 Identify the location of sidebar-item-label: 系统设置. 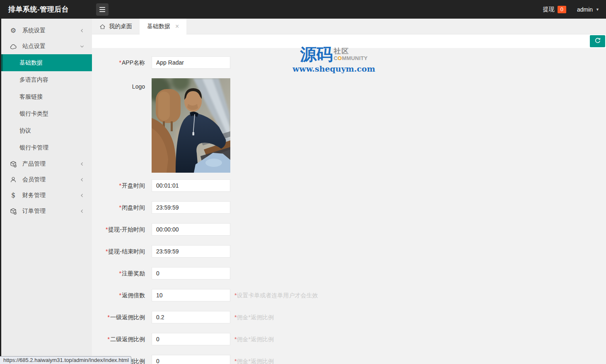
(34, 31).